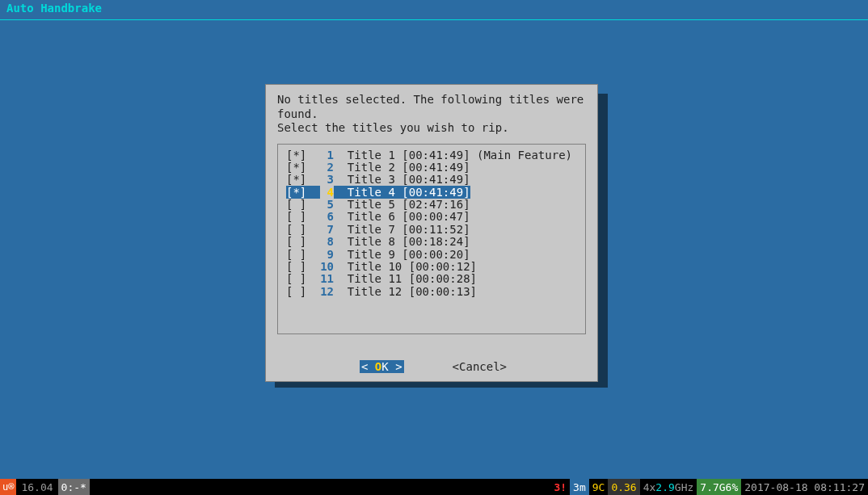  What do you see at coordinates (805, 488) in the screenshot?
I see `datetime: 2017-08-18 08:11:27` at bounding box center [805, 488].